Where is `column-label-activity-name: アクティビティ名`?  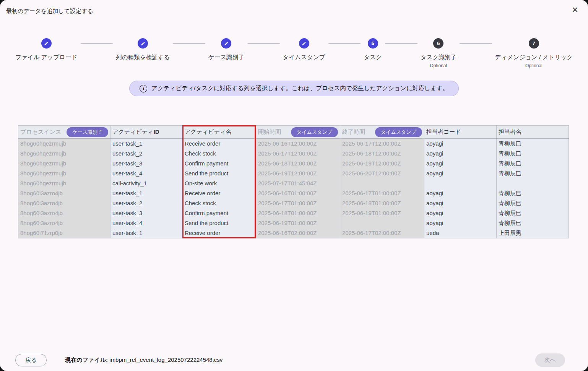 column-label-activity-name: アクティビティ名 is located at coordinates (208, 132).